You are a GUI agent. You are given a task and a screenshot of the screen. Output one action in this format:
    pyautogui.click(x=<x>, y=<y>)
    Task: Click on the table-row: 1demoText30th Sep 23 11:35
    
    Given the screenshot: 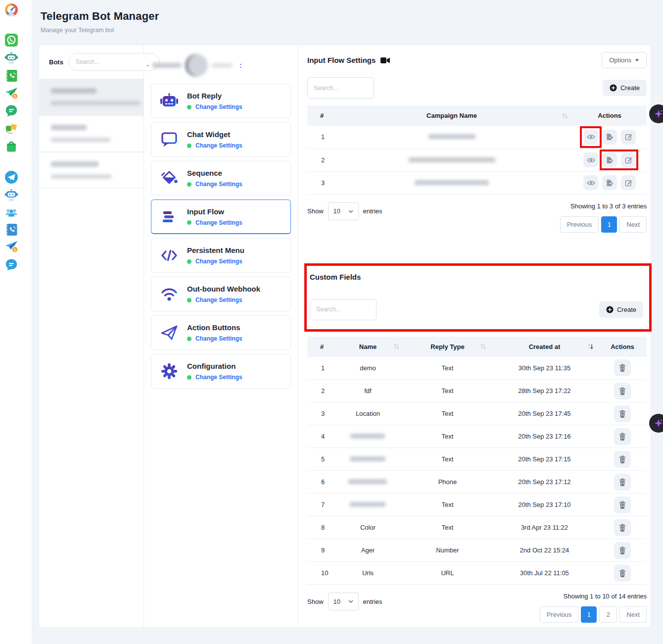 What is the action you would take?
    pyautogui.click(x=477, y=368)
    